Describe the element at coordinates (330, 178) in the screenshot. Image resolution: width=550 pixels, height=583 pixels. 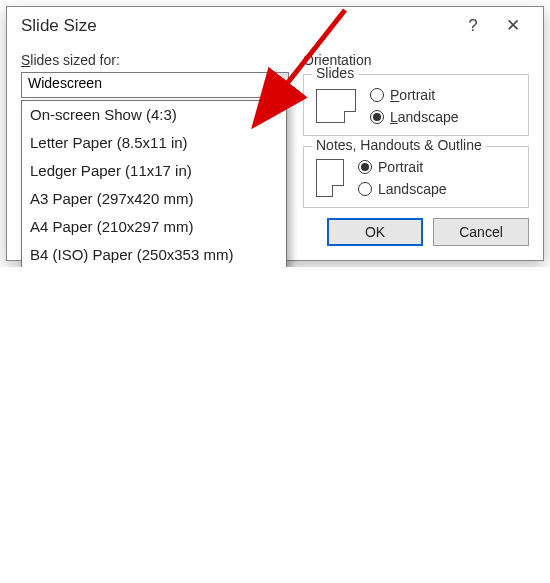
I see `portrait-page-icon` at that location.